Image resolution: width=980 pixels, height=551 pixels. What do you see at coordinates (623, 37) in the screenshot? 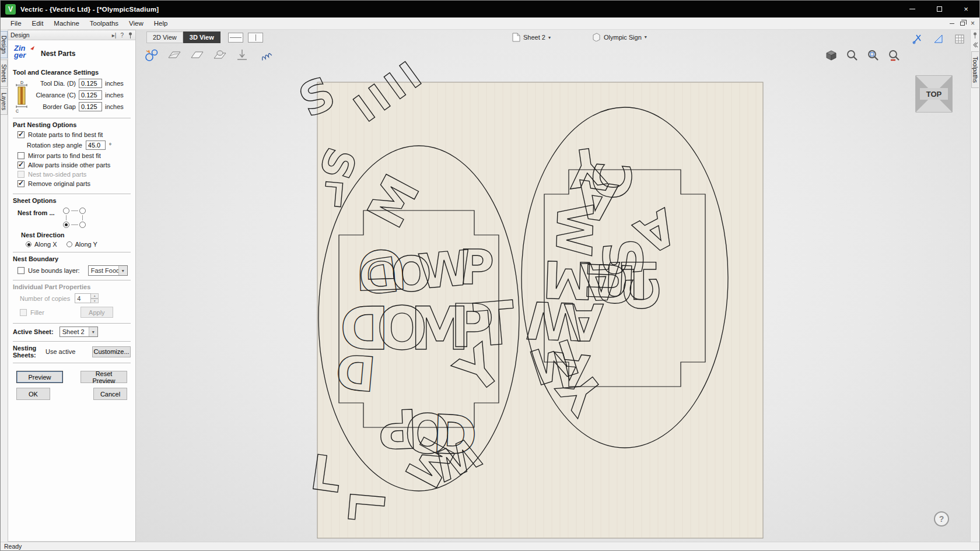
I see `sign-selector-value: Olympic Sign` at bounding box center [623, 37].